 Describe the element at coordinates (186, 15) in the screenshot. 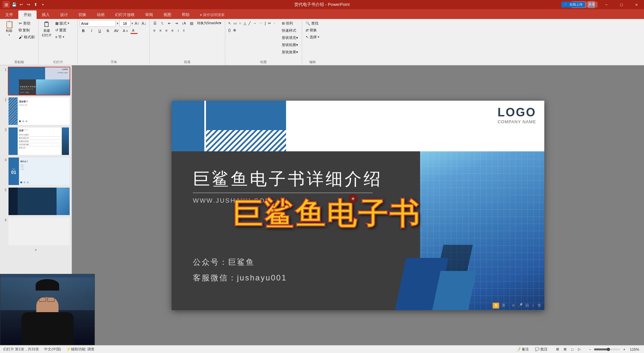

I see `tab-help: 帮助` at that location.